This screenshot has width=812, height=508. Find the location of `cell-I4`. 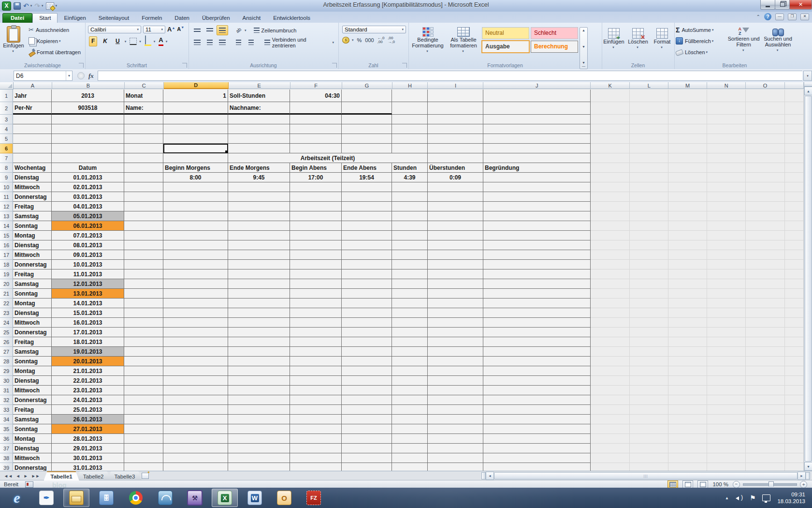

cell-I4 is located at coordinates (455, 129).